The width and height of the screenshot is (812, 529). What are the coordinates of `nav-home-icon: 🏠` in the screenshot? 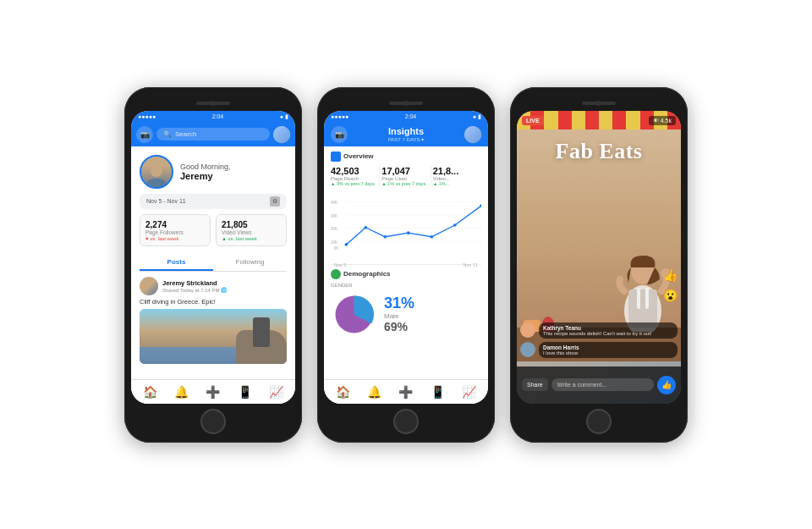 It's located at (151, 392).